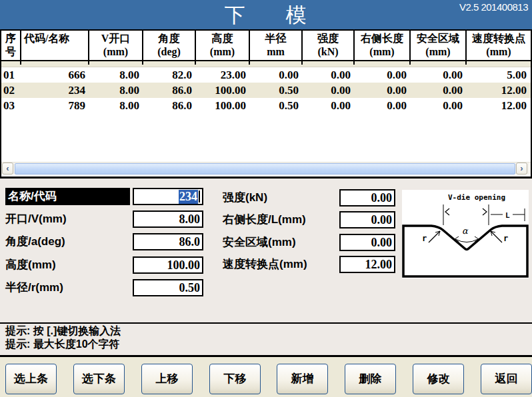 The height and width of the screenshot is (397, 532). Describe the element at coordinates (223, 45) in the screenshot. I see `col-header-height: 高度(mm)` at that location.